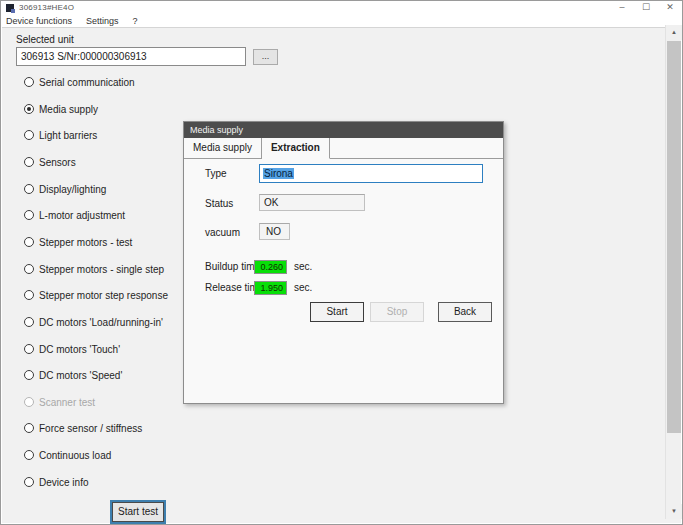 The height and width of the screenshot is (525, 683). I want to click on radio-item-label: Light barriers, so click(68, 136).